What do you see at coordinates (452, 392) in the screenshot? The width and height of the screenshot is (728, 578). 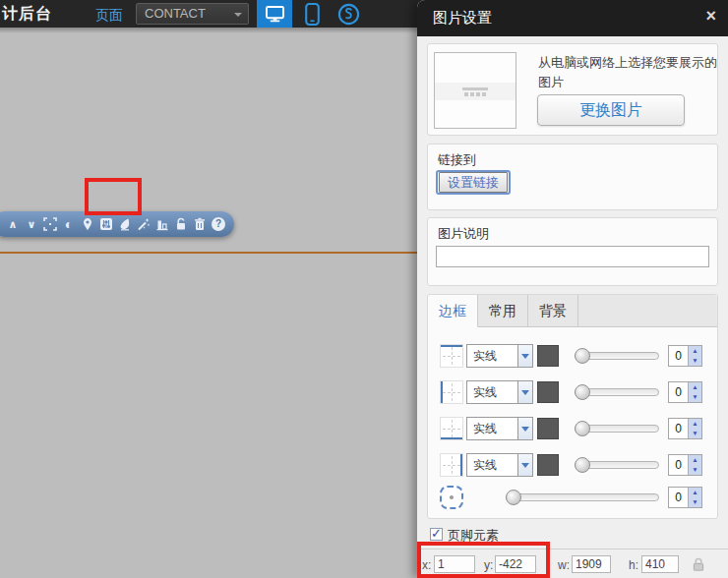 I see `border-left-icon` at bounding box center [452, 392].